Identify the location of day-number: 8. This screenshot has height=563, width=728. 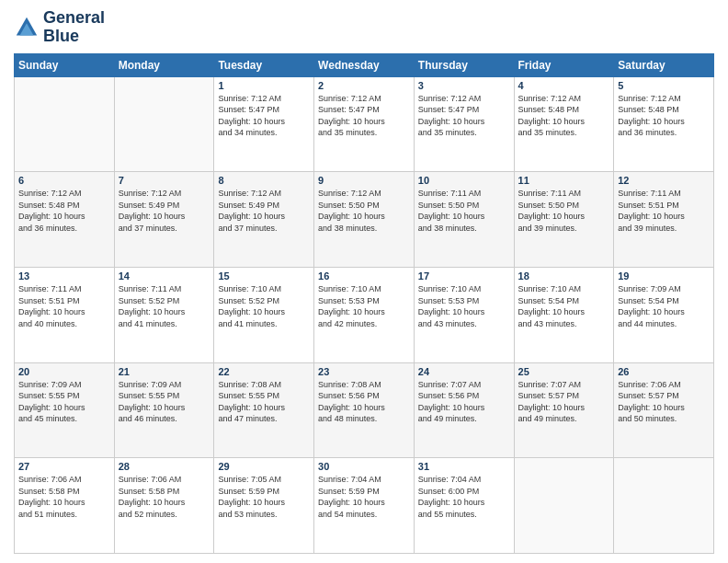
(264, 180).